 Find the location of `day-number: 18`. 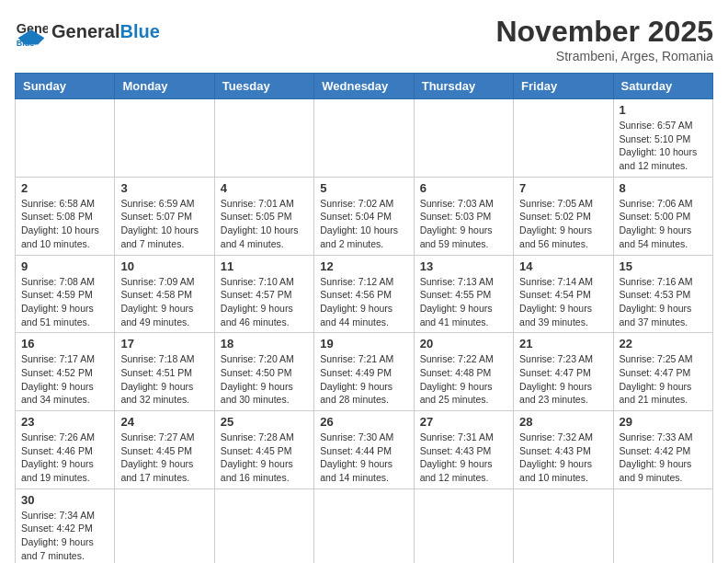

day-number: 18 is located at coordinates (265, 344).